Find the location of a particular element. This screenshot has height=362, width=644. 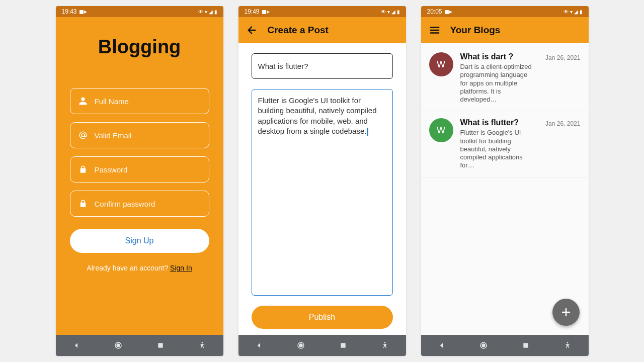

app-bar: Your Blogs is located at coordinates (505, 30).